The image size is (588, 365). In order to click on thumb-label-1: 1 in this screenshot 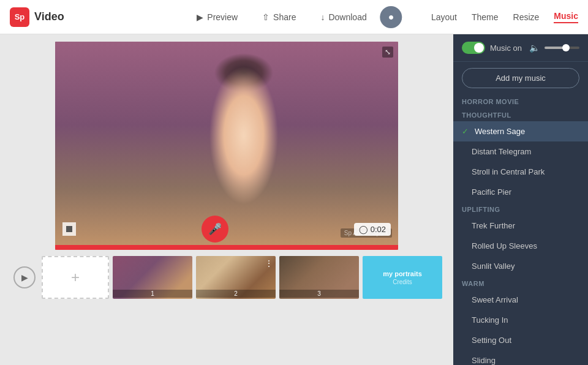, I will do `click(153, 294)`.